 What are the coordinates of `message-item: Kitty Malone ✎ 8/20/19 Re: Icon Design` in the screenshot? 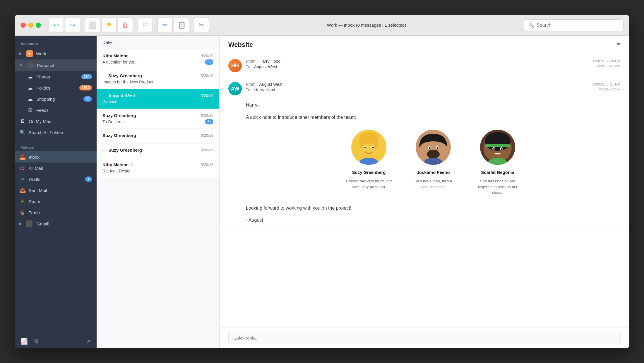 It's located at (158, 168).